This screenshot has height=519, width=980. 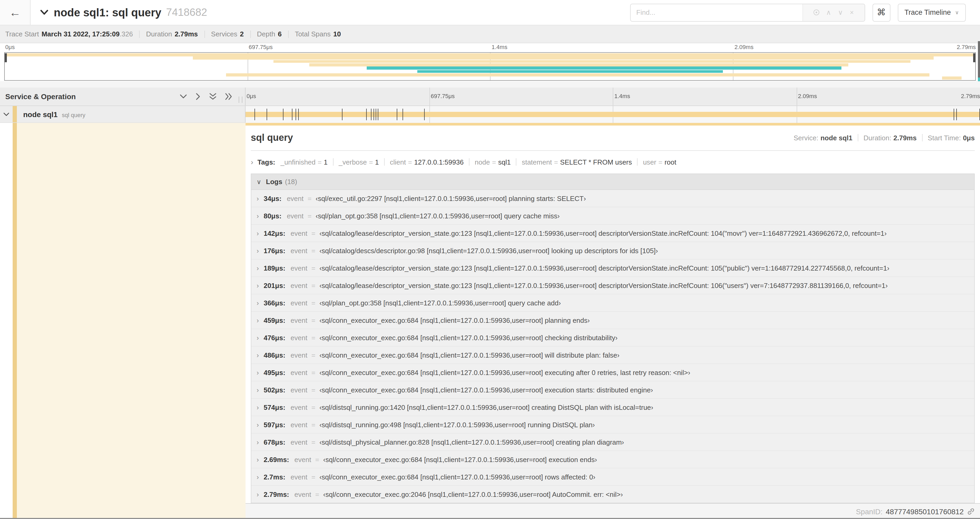 I want to click on keyboard-shortcuts-button: ⌘, so click(x=881, y=12).